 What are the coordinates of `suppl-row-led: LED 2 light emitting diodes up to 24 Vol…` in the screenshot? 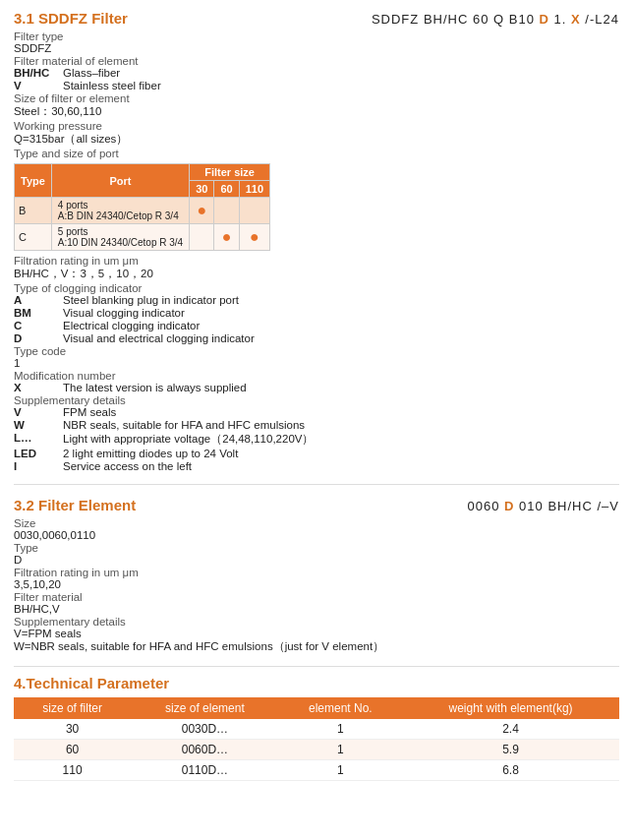 It's located at (316, 453).